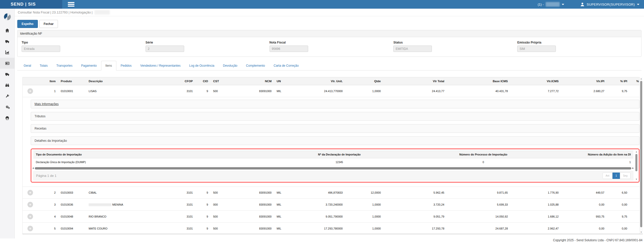 The image size is (644, 242). Describe the element at coordinates (335, 116) in the screenshot. I see `section-tributos: Tributos` at that location.